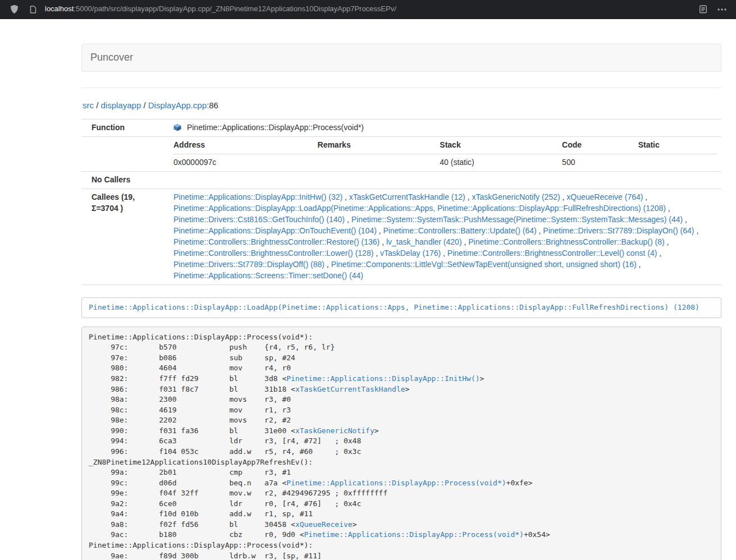 Image resolution: width=736 pixels, height=560 pixels. Describe the element at coordinates (518, 219) in the screenshot. I see `callee-link: Pinetime::System::SystemTask::PushMessag…` at that location.